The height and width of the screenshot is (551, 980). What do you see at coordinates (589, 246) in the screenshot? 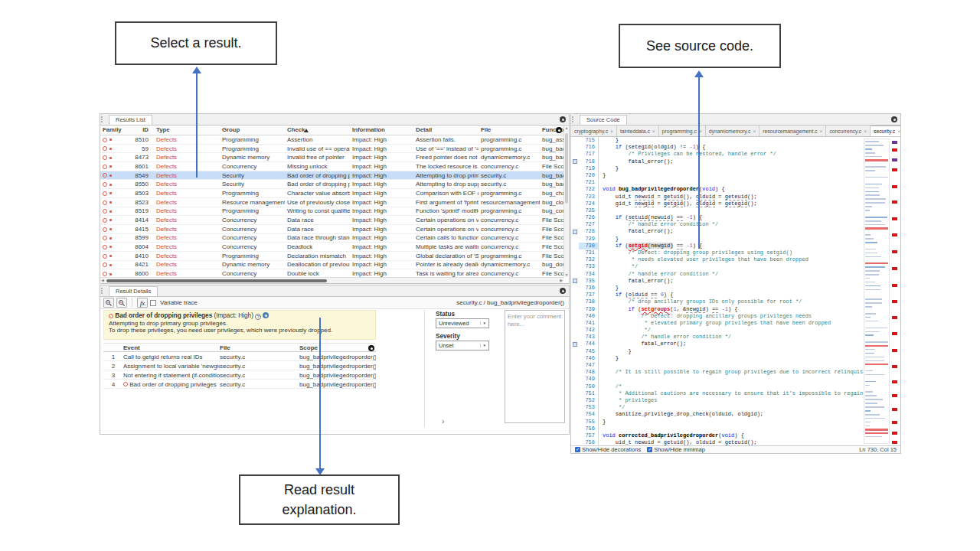
I see `line-number: 730` at bounding box center [589, 246].